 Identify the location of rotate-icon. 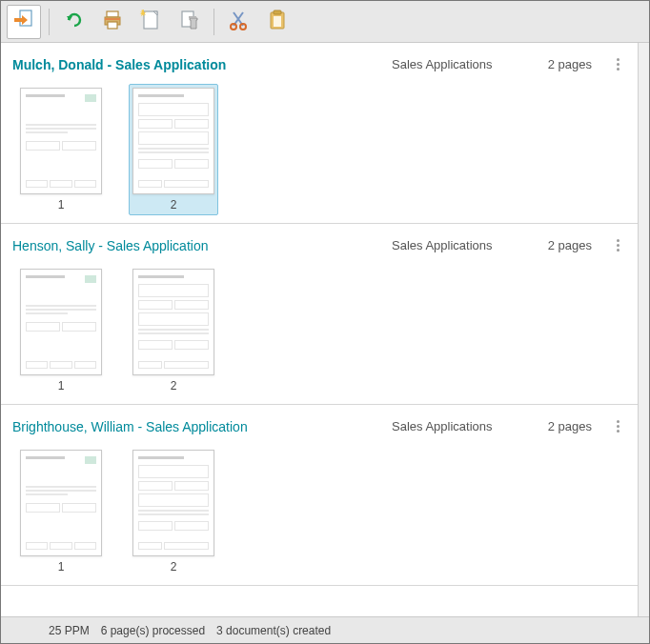
(74, 21).